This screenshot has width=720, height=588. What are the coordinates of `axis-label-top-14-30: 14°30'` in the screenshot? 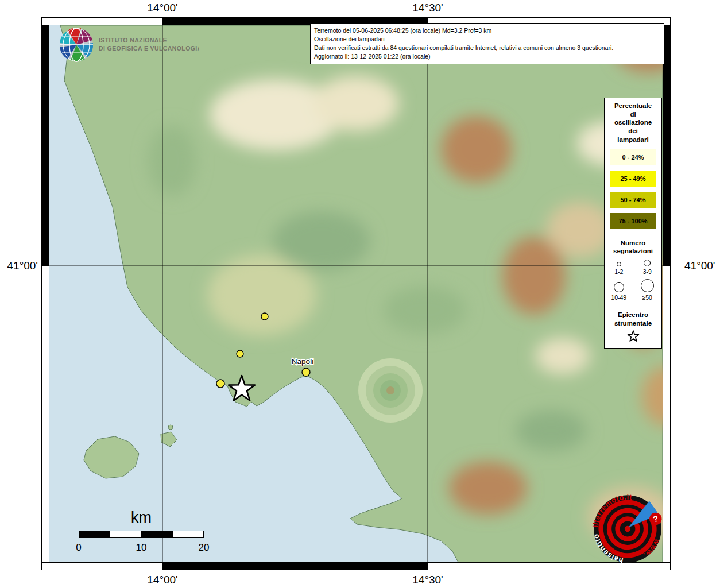 It's located at (428, 8).